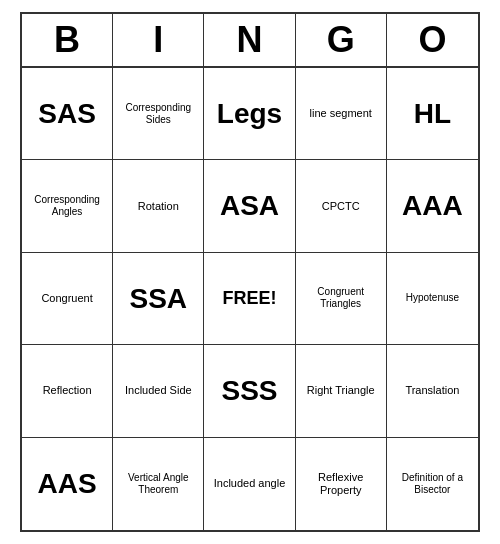 The height and width of the screenshot is (544, 500). Describe the element at coordinates (250, 40) in the screenshot. I see `header-letter: N` at that location.